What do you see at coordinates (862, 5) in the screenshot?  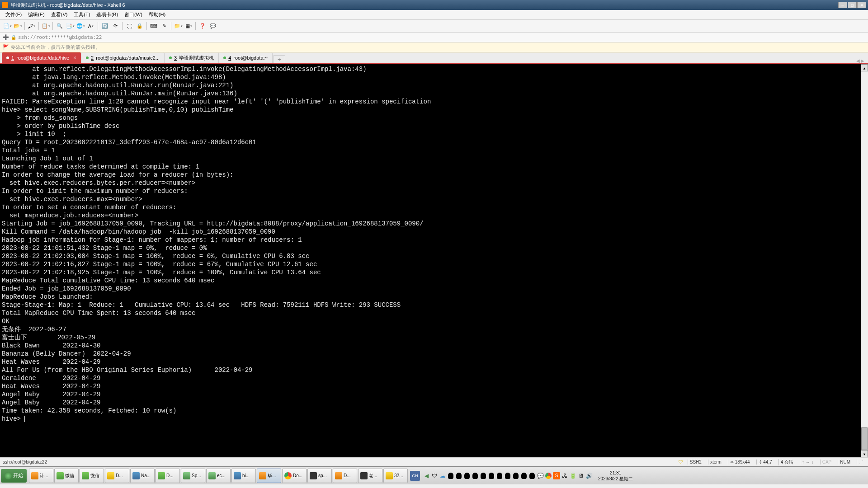 I see `close-button: ✕` at bounding box center [862, 5].